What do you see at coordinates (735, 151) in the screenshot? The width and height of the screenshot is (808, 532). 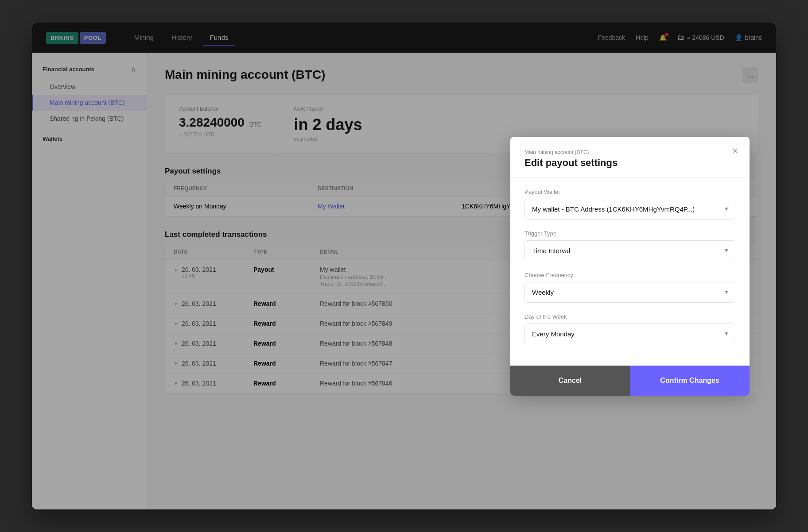 I see `modal-close-button: ✕` at bounding box center [735, 151].